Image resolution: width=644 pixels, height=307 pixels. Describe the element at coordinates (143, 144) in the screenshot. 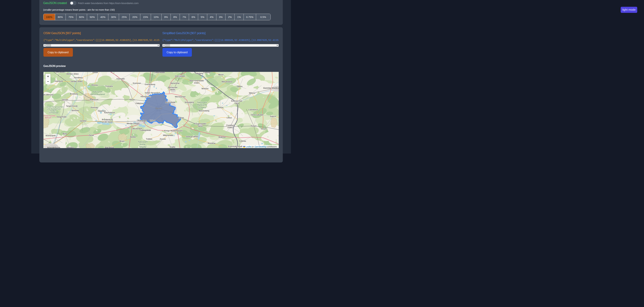

I see `svg-text: Nuthe-` at that location.